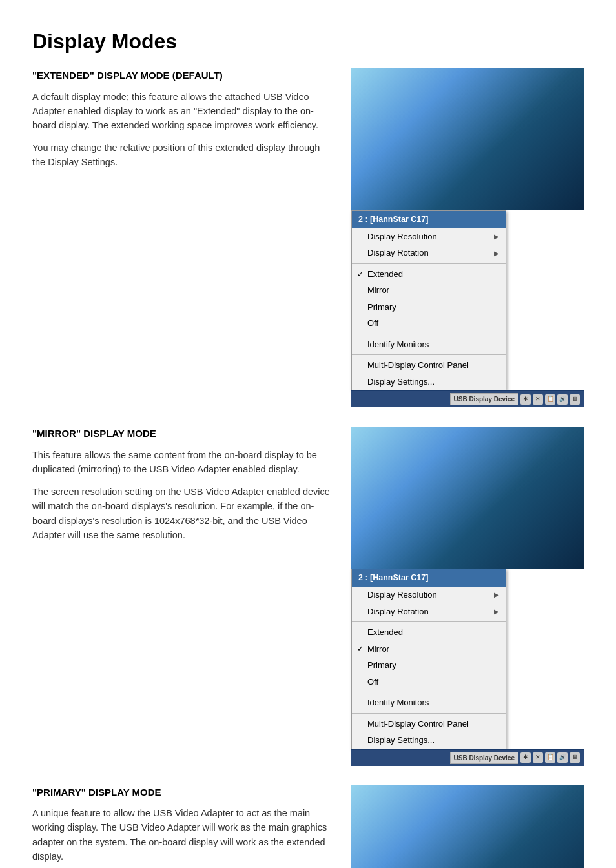 Image resolution: width=616 pixels, height=868 pixels. I want to click on extended-para-2: You may change the relative position of …, so click(182, 155).